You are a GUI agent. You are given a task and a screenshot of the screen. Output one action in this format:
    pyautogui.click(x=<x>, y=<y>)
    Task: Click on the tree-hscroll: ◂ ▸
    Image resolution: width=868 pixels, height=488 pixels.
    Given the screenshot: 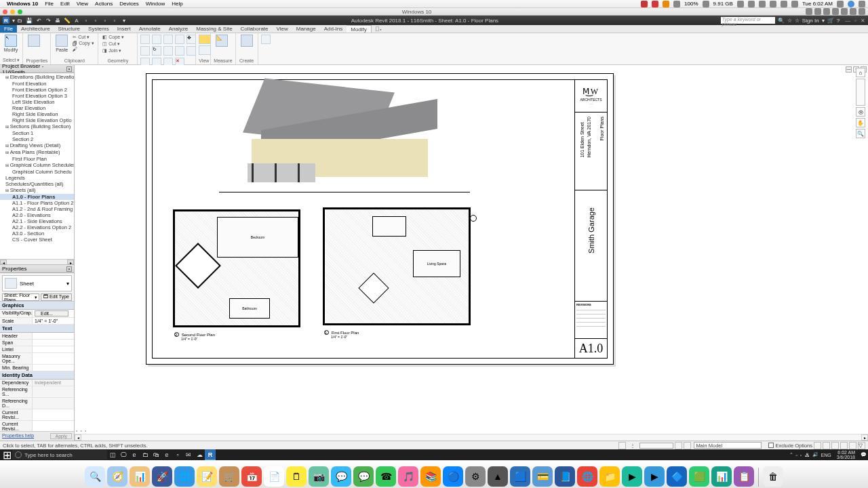 What is the action you would take?
    pyautogui.click(x=37, y=262)
    